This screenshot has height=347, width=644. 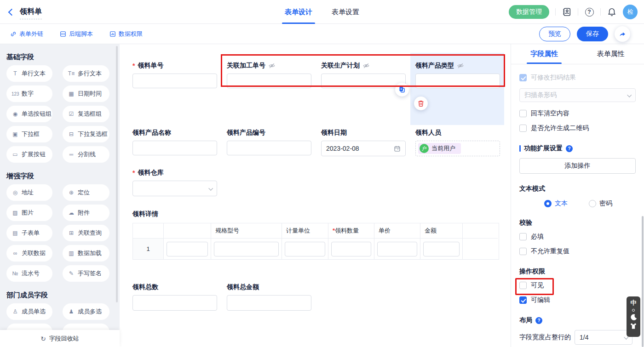 What do you see at coordinates (29, 213) in the screenshot?
I see `sidebar-item-image: ▨图片` at bounding box center [29, 213].